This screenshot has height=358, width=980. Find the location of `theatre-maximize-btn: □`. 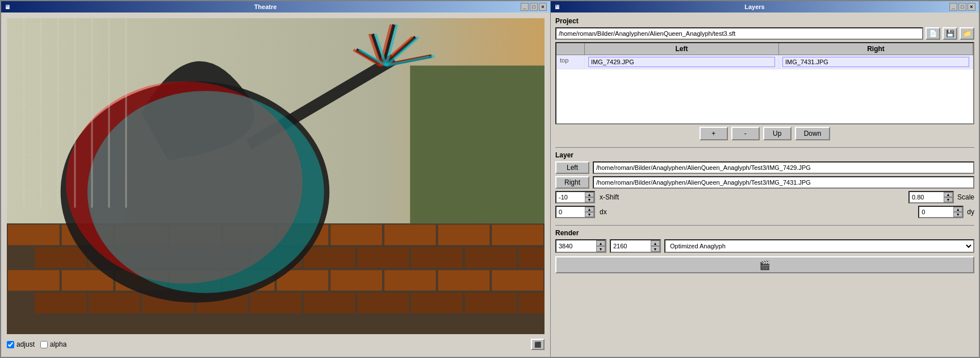

theatre-maximize-btn: □ is located at coordinates (534, 7).